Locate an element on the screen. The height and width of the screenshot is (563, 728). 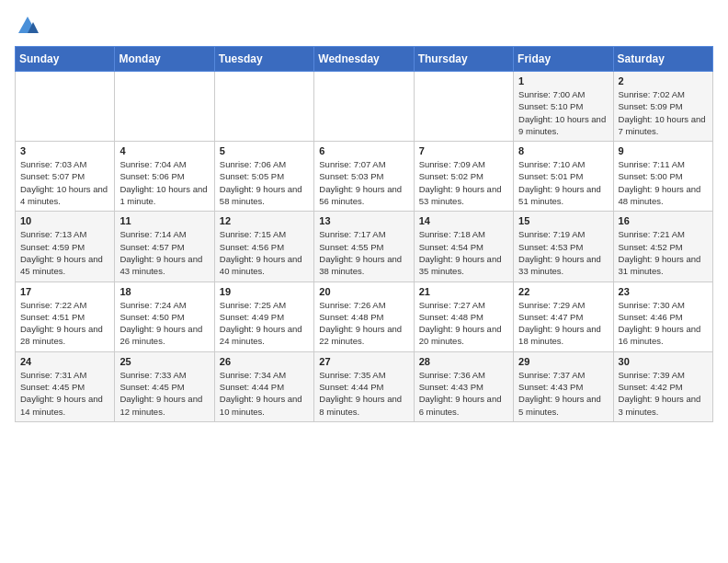
day-info: Sunrise: 7:37 AM Sunset: 4:43 PM Dayligh… is located at coordinates (563, 394).